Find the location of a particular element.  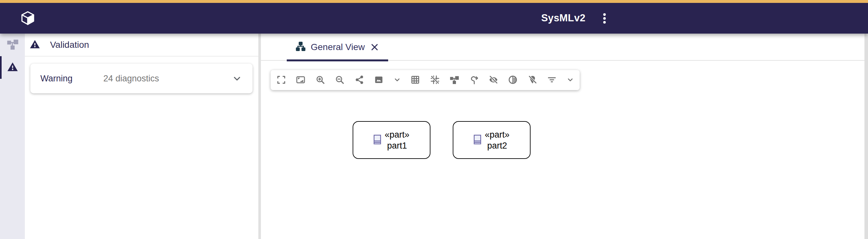

image-icon is located at coordinates (379, 80).